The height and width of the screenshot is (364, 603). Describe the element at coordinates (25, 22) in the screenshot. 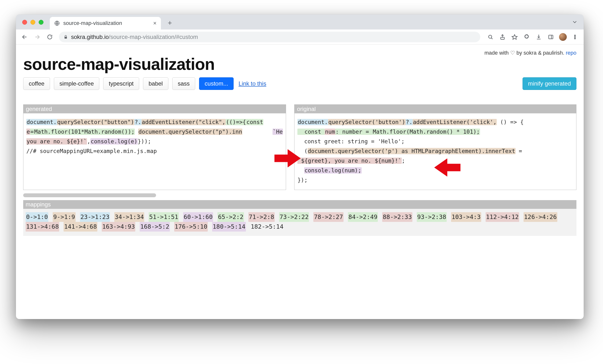

I see `close-window-icon` at that location.